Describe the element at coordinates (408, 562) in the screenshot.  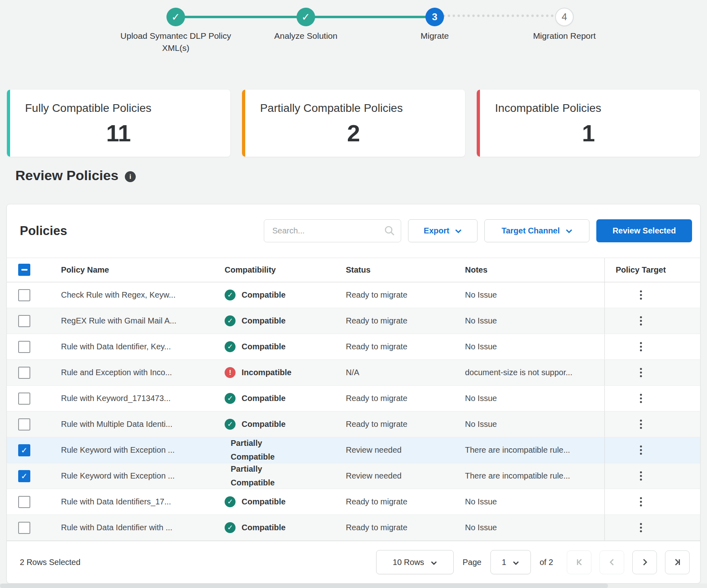
I see `rows-per-page-value: 10 Rows` at that location.